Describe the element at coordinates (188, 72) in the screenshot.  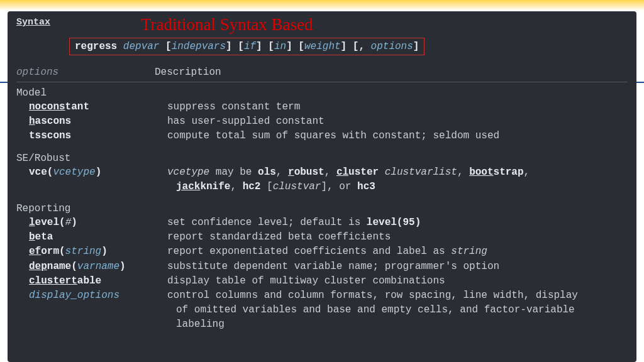
I see `description-header: Description` at that location.